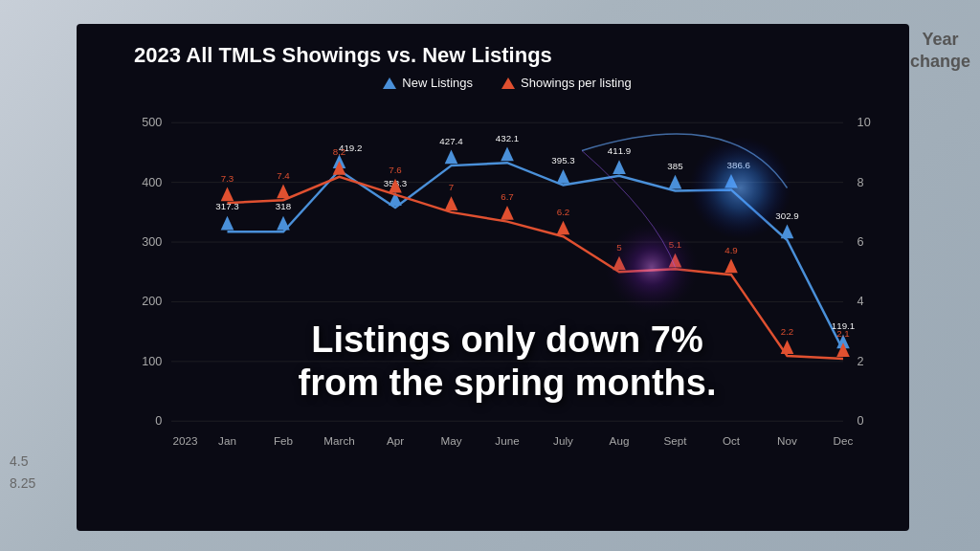 This screenshot has width=980, height=551. I want to click on chart-title: 2023 All TMLS Showings vs. New Listings, so click(507, 55).